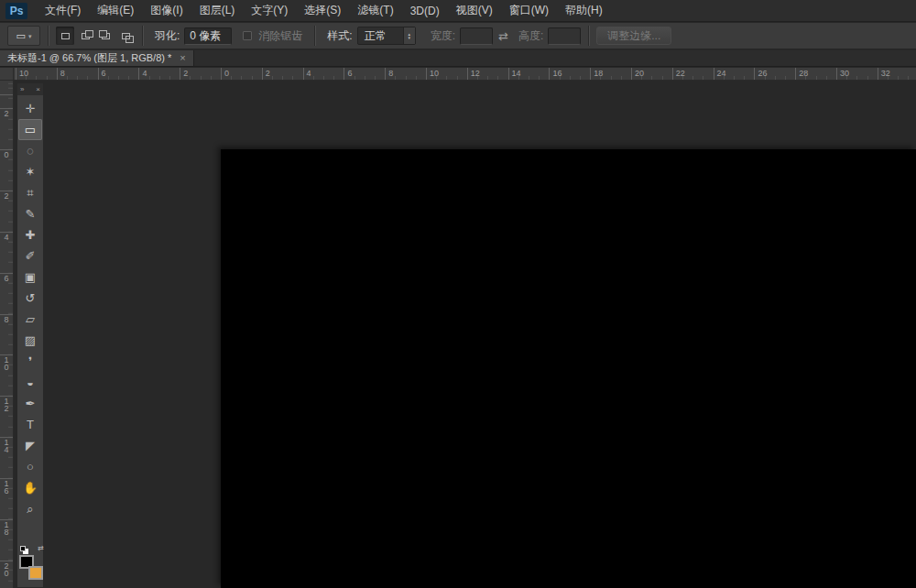 The image size is (916, 588). Describe the element at coordinates (62, 11) in the screenshot. I see `menu-file: 文件(F)` at that location.